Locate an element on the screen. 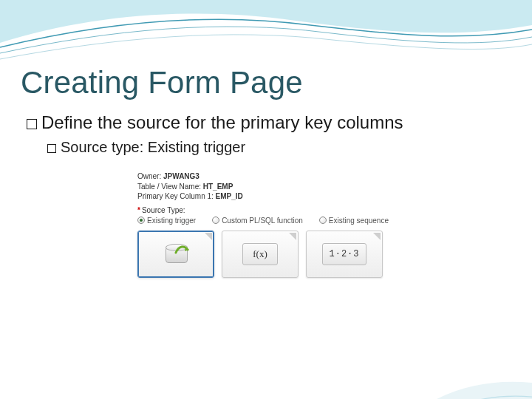 The image size is (532, 399). meta-owner: Owner: JPWANG3 is located at coordinates (267, 177).